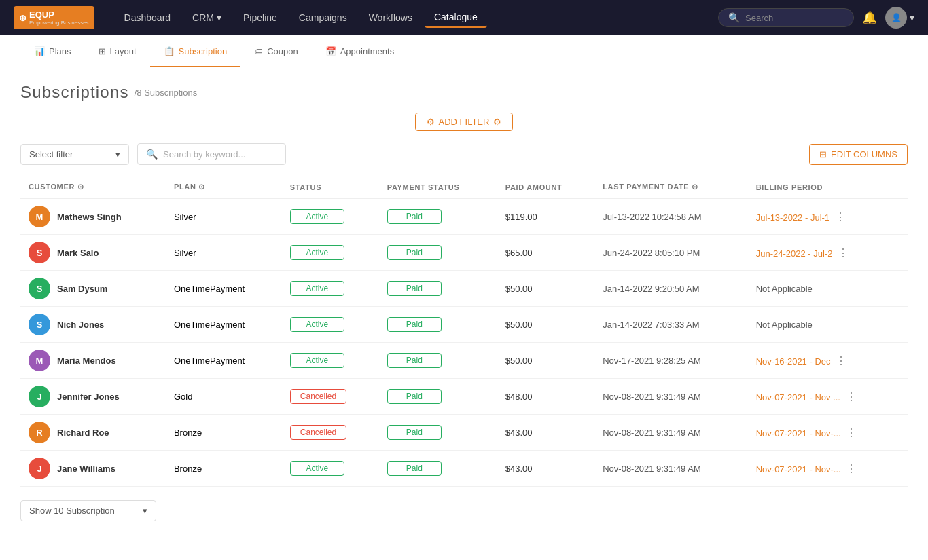 The height and width of the screenshot is (560, 928). What do you see at coordinates (827, 433) in the screenshot?
I see `billing-cell-6: Nov-07-2021 - Nov-... ⋮` at bounding box center [827, 433].